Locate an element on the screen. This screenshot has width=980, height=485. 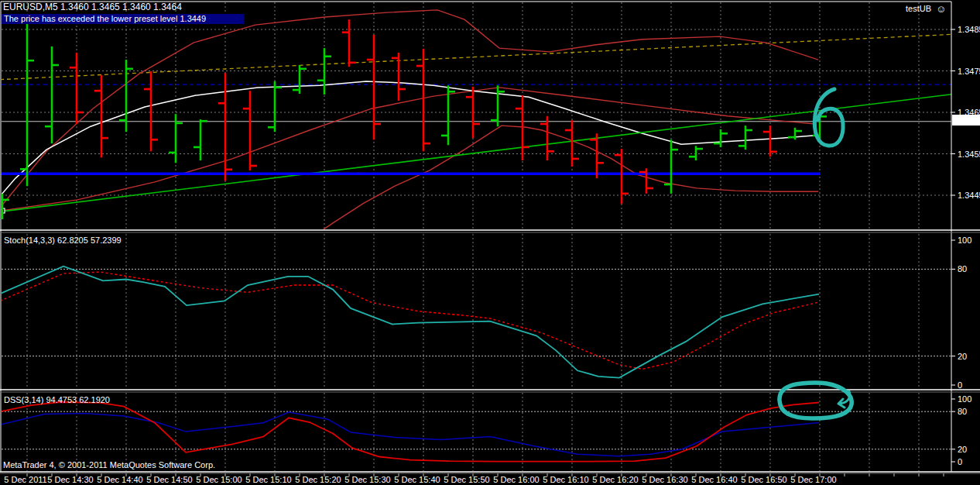
time-axis-label: 5 Dec 14:40 is located at coordinates (119, 480).